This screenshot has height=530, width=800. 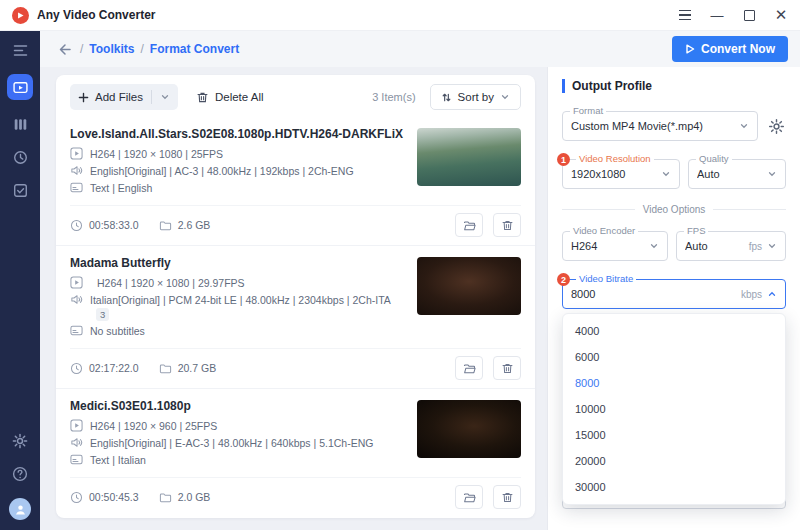 What do you see at coordinates (104, 368) in the screenshot?
I see `duration: 02:17:22.0` at bounding box center [104, 368].